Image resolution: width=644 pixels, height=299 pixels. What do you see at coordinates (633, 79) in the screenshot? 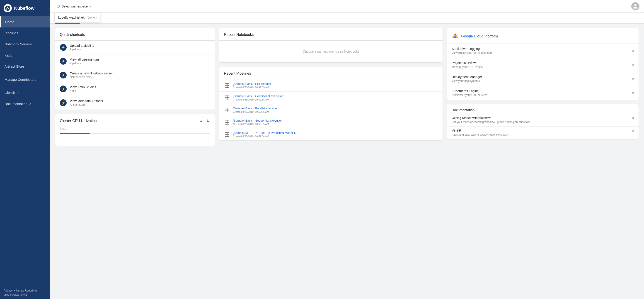
I see `ext-link-icon-2: ⧉` at bounding box center [633, 79].